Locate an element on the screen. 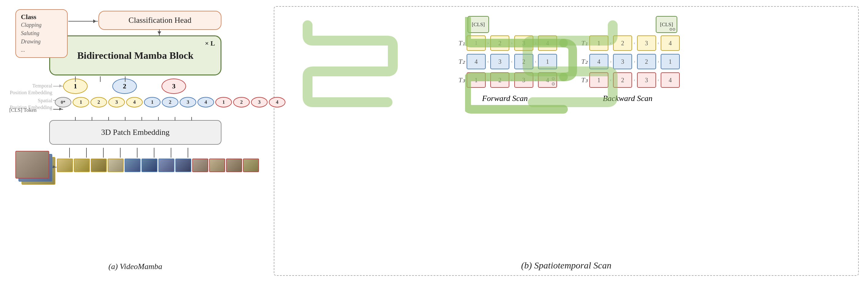  fwd-t1-p2: 2 is located at coordinates (500, 43).